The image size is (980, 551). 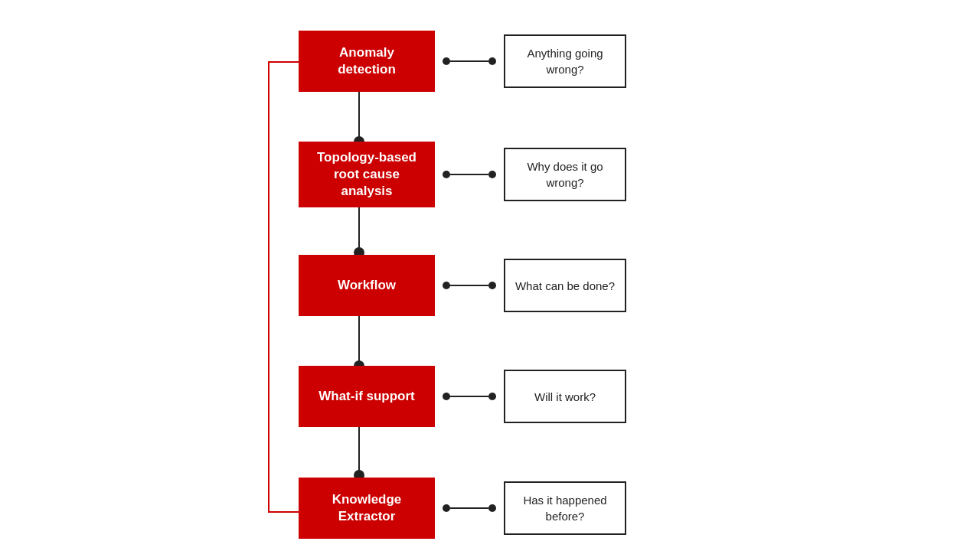 What do you see at coordinates (367, 508) in the screenshot?
I see `knowledge-extractor-label: Knowledge Extractor` at bounding box center [367, 508].